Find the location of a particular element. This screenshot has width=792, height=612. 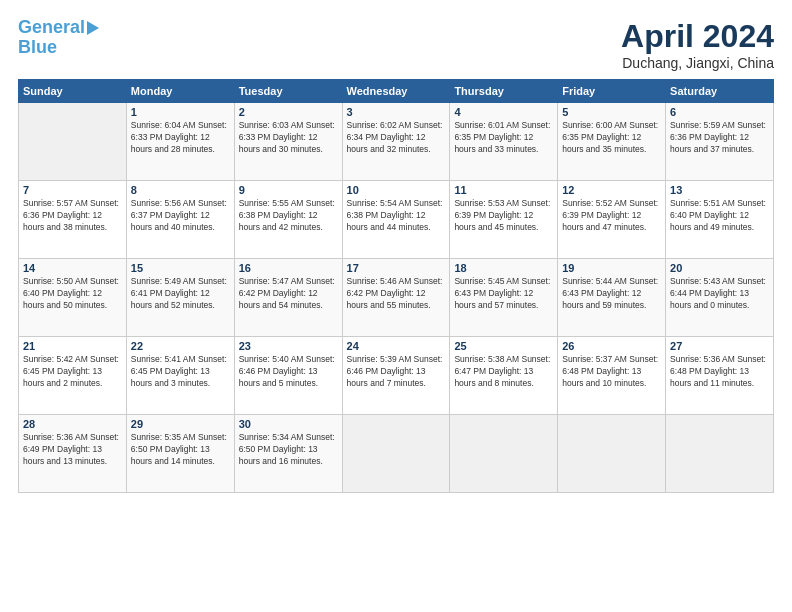

cell-info: Sunrise: 5:56 AM Sunset: 6:37 PM Dayligh… is located at coordinates (180, 216).